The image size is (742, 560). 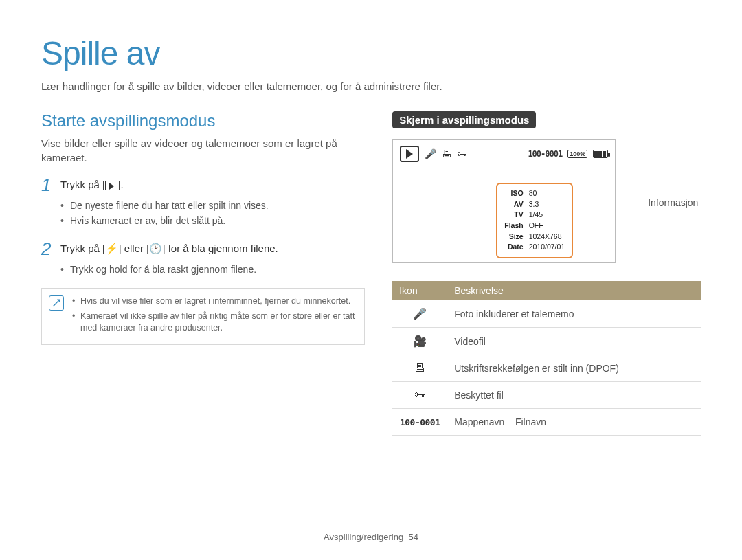 What do you see at coordinates (504, 154) in the screenshot?
I see `screen-top-row: 🎤 🖶 🗝 100-0001 100%` at bounding box center [504, 154].